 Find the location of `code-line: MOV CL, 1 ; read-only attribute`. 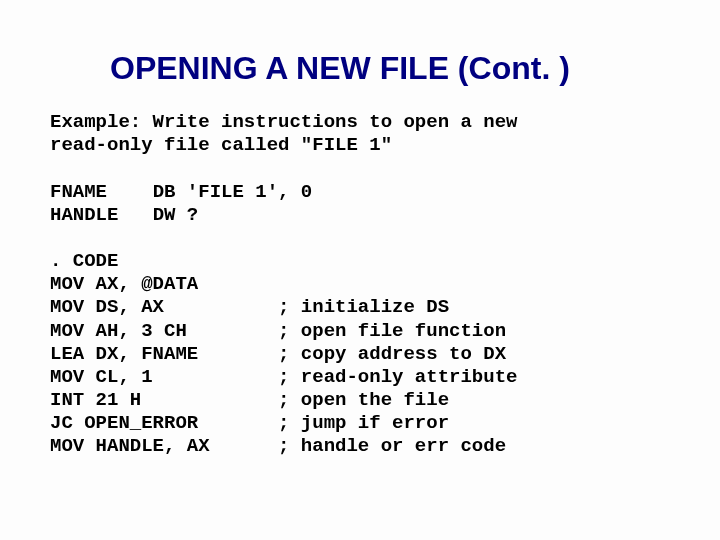

code-line: MOV CL, 1 ; read-only attribute is located at coordinates (360, 378).